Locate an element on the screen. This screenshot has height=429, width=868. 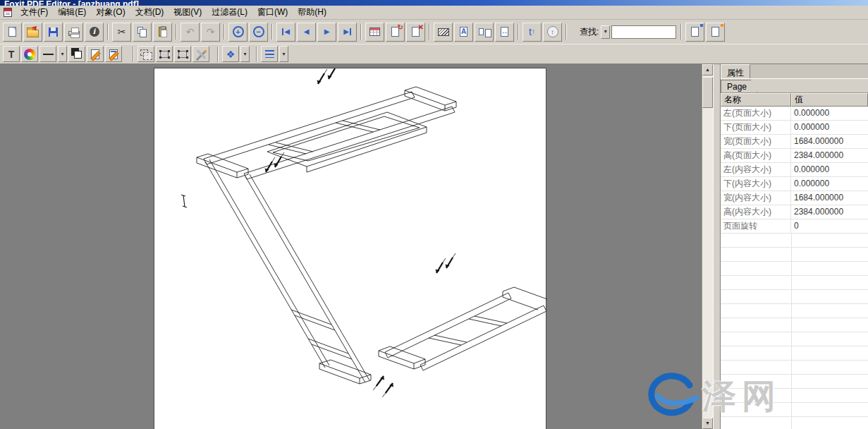
tools-button is located at coordinates (201, 54).